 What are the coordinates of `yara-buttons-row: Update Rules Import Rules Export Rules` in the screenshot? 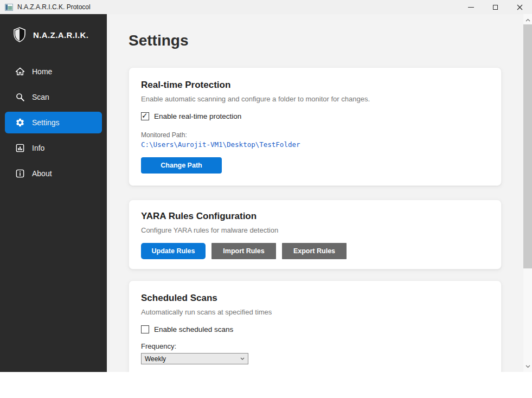 It's located at (315, 251).